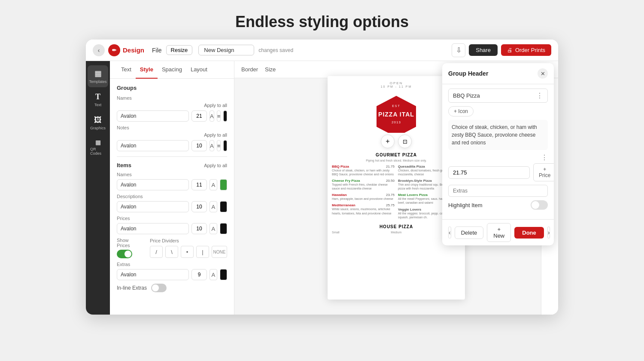 This screenshot has width=644, height=361. What do you see at coordinates (225, 146) in the screenshot?
I see `notes-color-swatch` at bounding box center [225, 146].